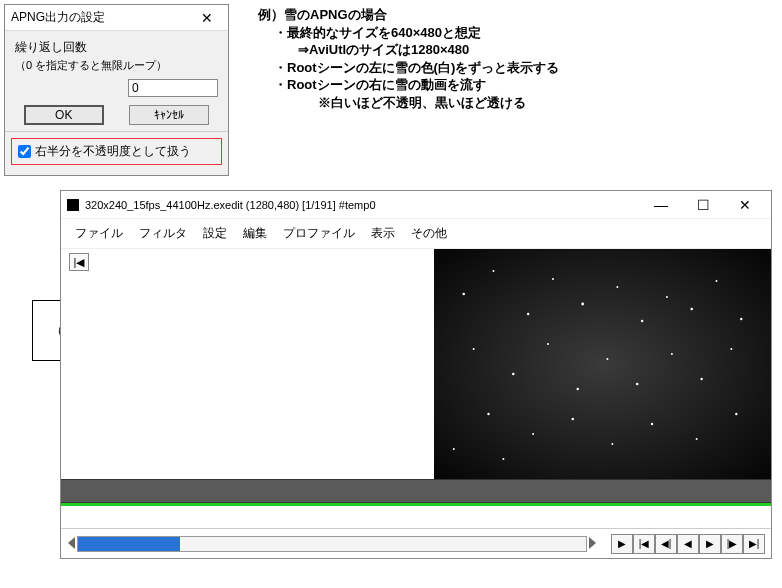 The height and width of the screenshot is (588, 782). What do you see at coordinates (73, 205) in the screenshot?
I see `app-icon` at bounding box center [73, 205].